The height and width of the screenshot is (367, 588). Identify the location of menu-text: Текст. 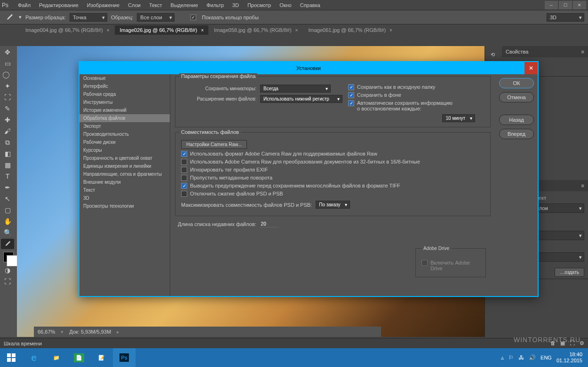
(156, 5).